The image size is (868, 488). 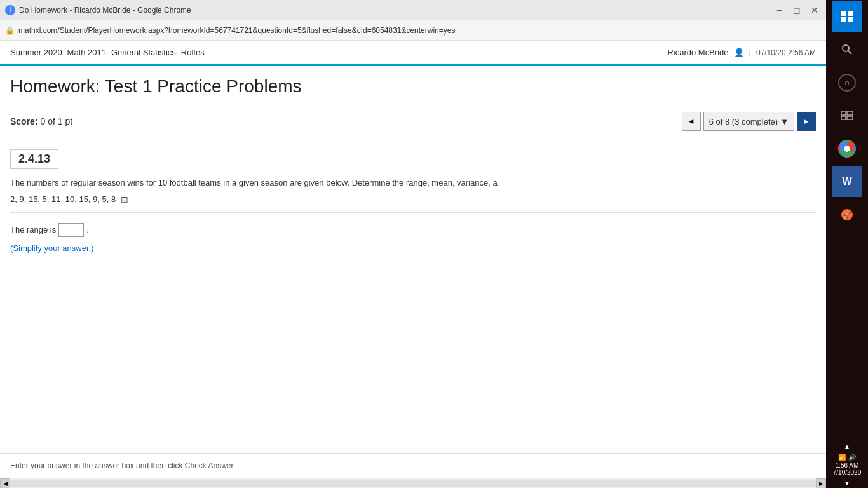 What do you see at coordinates (413, 53) in the screenshot?
I see `course-header: Summer 2020- Math 2011- General Statisti…` at bounding box center [413, 53].